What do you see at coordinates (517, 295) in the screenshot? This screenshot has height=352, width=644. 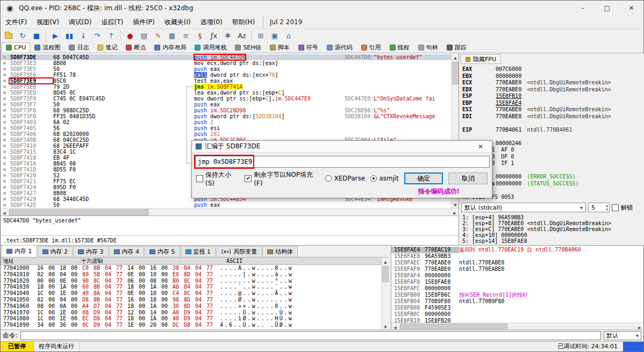 I see `stack-row: 15E8FB0015E8FB6C指向SEH_Record[1]的指针` at bounding box center [517, 295].